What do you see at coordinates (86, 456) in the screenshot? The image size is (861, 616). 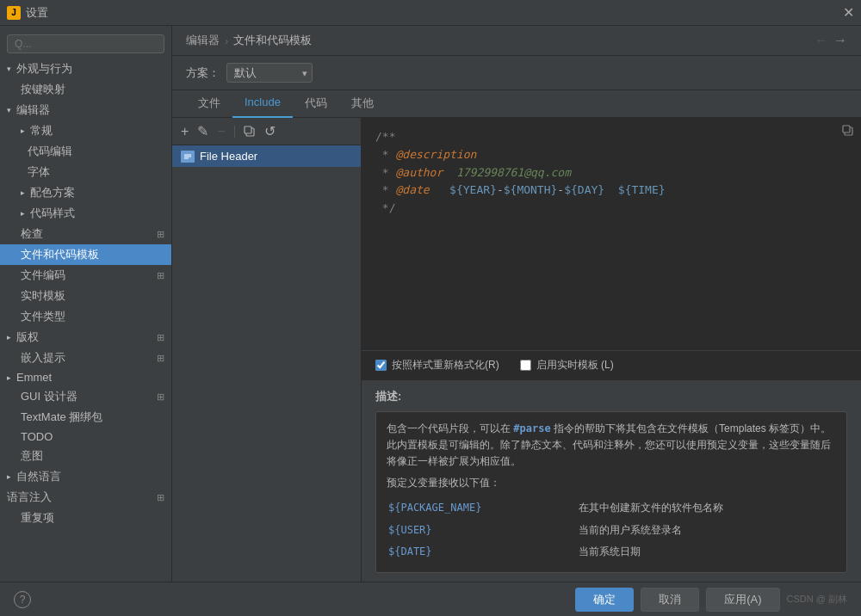 I see `sidebar-item-intention: 意图` at bounding box center [86, 456].